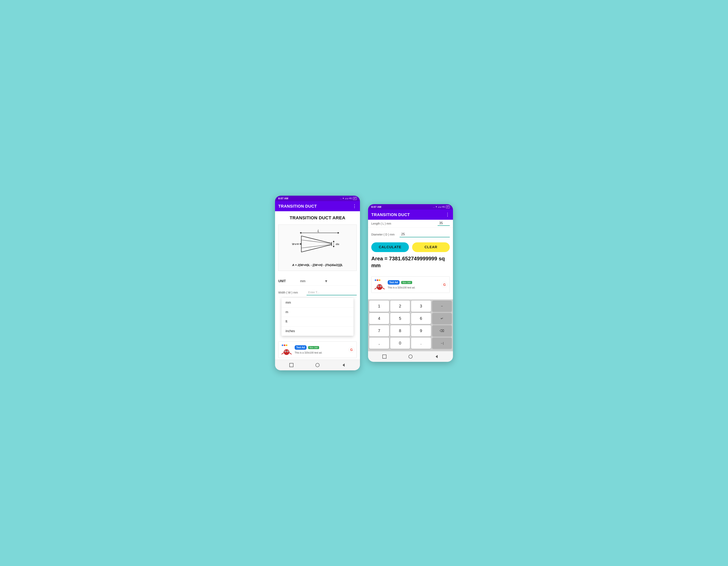 The image size is (728, 566). I want to click on key-4: 4, so click(379, 318).